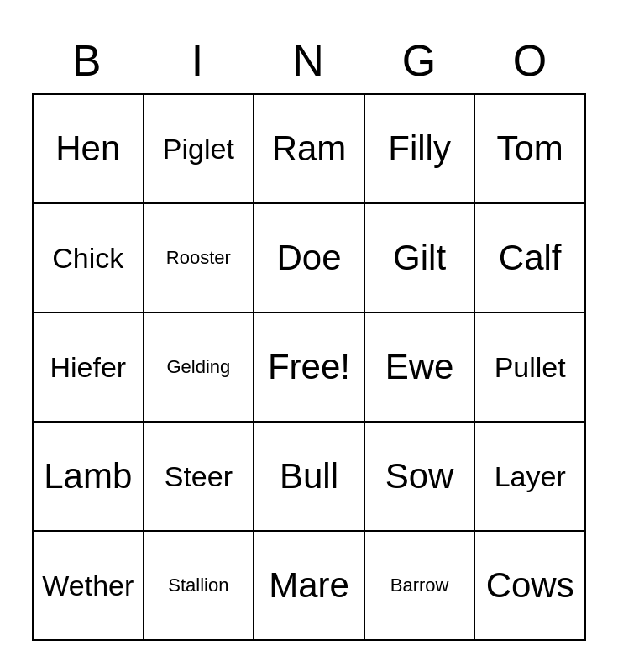 Image resolution: width=618 pixels, height=672 pixels. I want to click on cell-text: Stallion, so click(198, 585).